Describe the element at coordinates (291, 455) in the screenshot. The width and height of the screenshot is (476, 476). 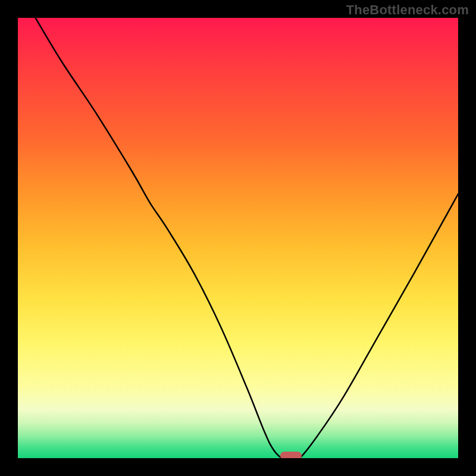
I see `optimal-marker` at that location.